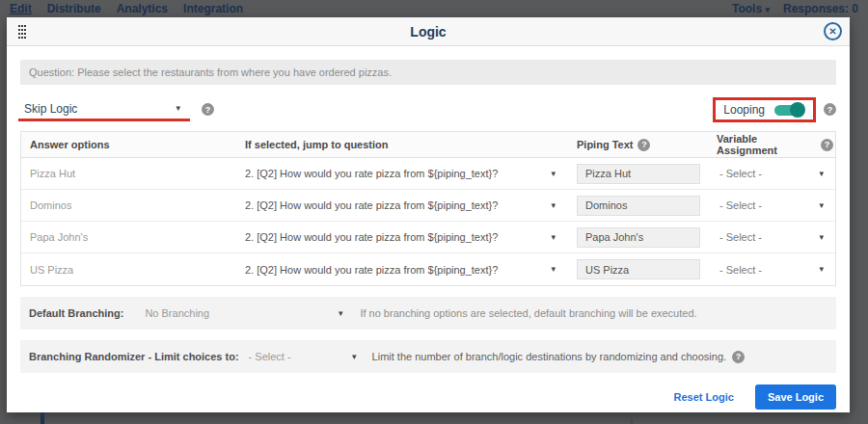 The height and width of the screenshot is (424, 868). Describe the element at coordinates (640, 173) in the screenshot. I see `piping-cell: Pizza Hut` at that location.